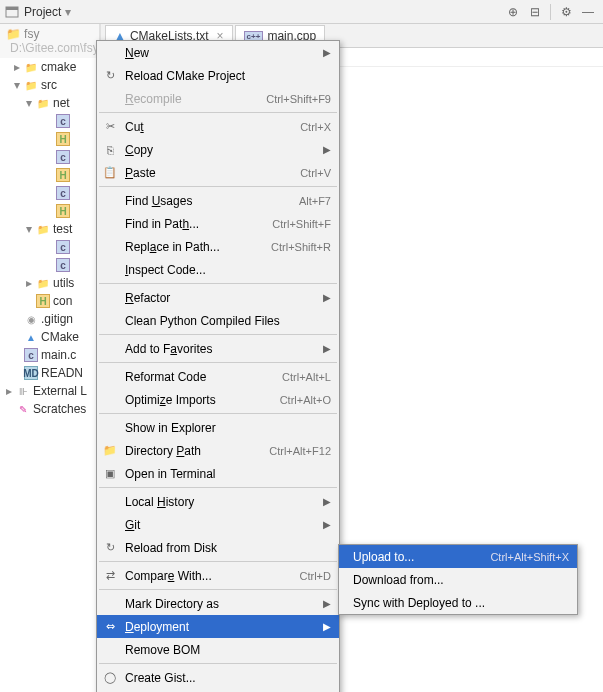 The width and height of the screenshot is (603, 692). What do you see at coordinates (458, 602) in the screenshot?
I see `submenu-sync: Sync with Deployed to ...` at bounding box center [458, 602].